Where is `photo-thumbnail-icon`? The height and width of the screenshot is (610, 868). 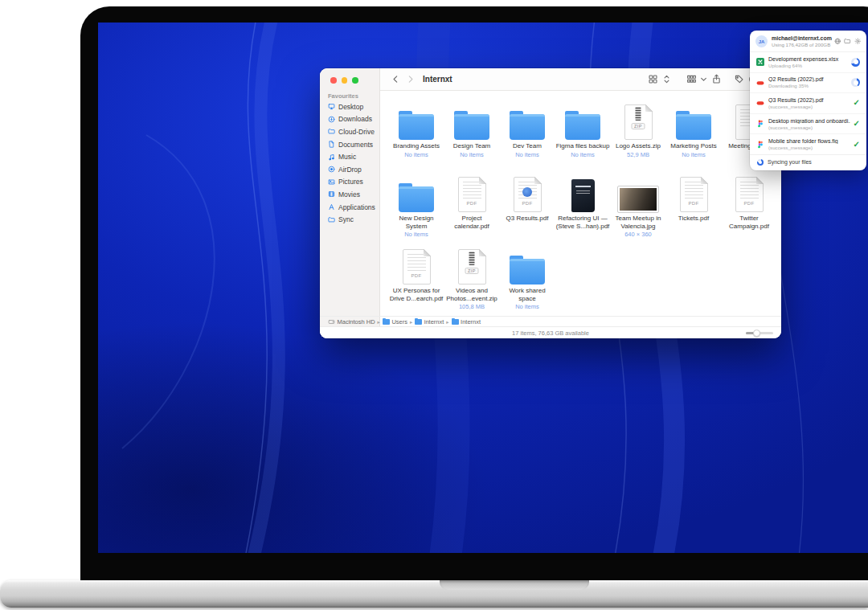
photo-thumbnail-icon is located at coordinates (638, 199).